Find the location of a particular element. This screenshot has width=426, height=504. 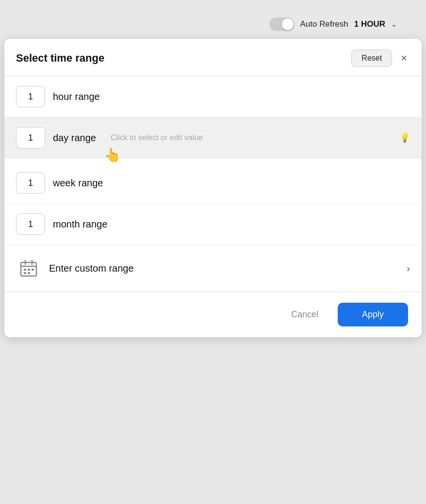

modal-title: Select time range is located at coordinates (60, 58).